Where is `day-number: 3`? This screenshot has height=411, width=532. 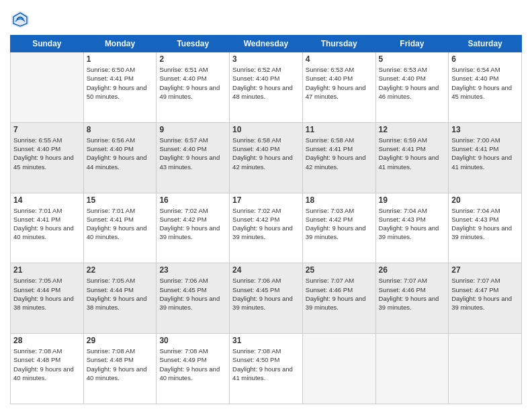 day-number: 3 is located at coordinates (266, 59).